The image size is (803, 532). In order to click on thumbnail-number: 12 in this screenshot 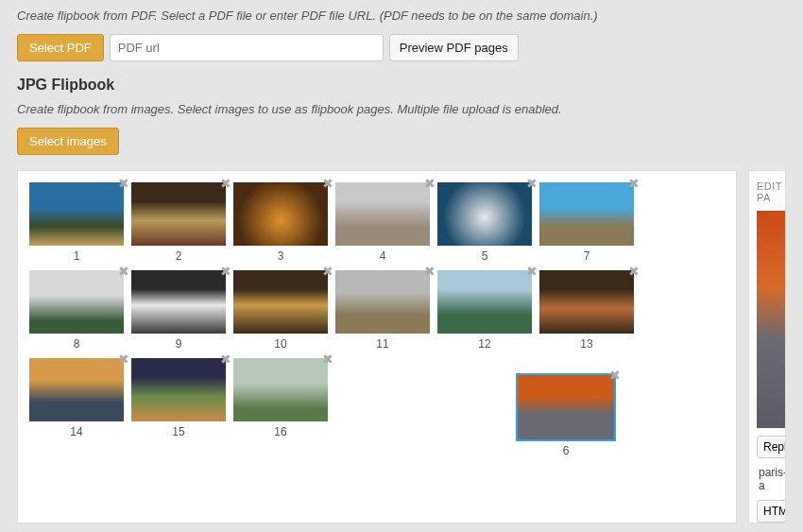, I will do `click(485, 344)`.